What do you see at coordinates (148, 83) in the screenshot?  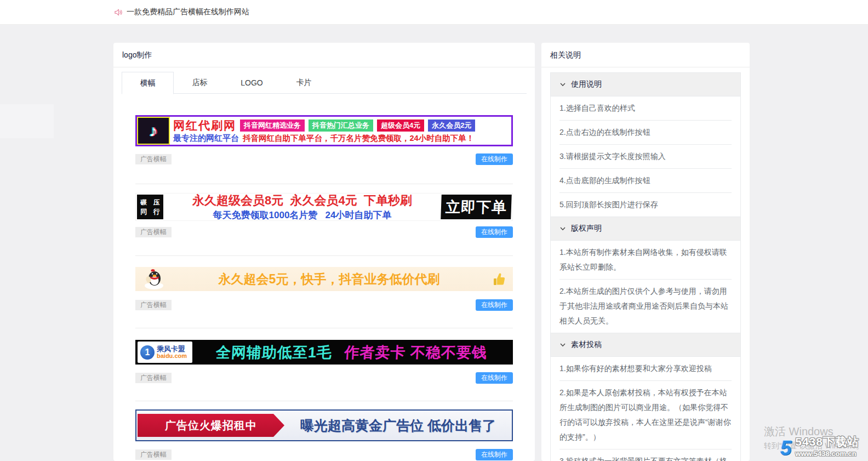 I see `tab-banner: 横幅` at bounding box center [148, 83].